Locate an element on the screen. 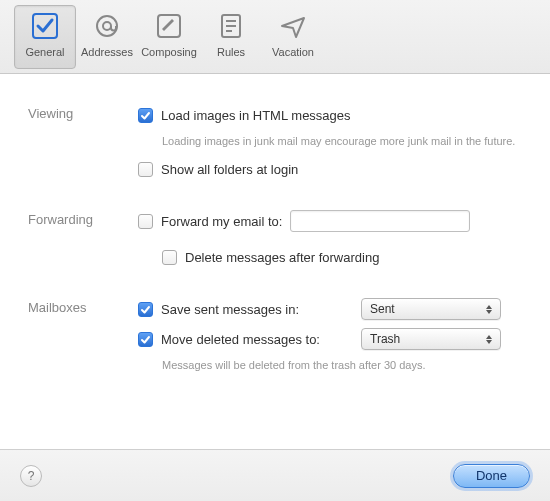  save-sent-value: Sent is located at coordinates (382, 309).